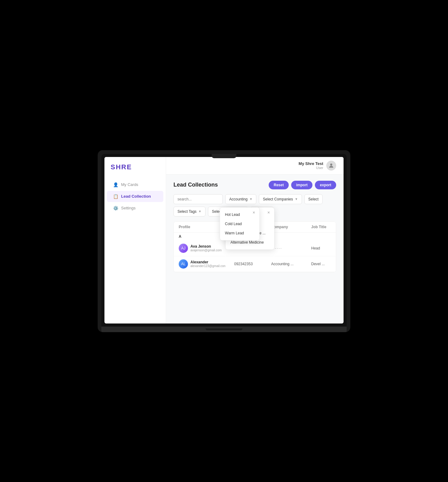 The height and width of the screenshot is (482, 448). Describe the element at coordinates (135, 208) in the screenshot. I see `sidebar-item-settings: ⚙️ Settings` at that location.